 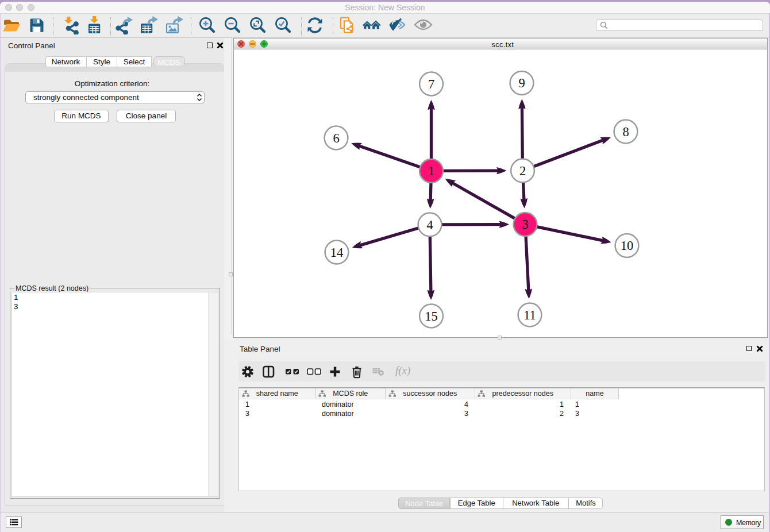 I want to click on svg-text: 10, so click(x=627, y=246).